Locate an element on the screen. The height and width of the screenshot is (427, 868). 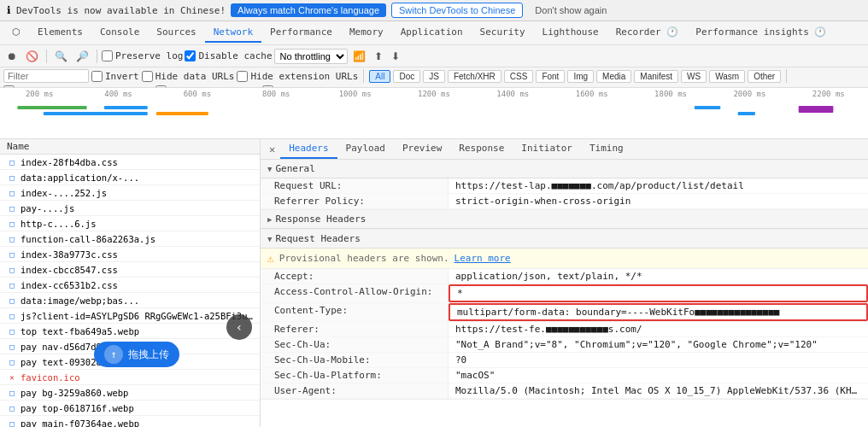
tab-timing: Timing is located at coordinates (607, 149).